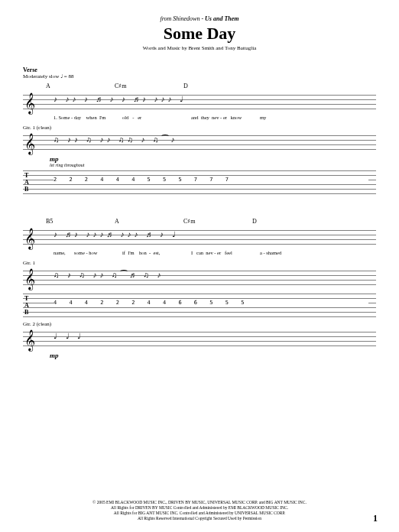 The height and width of the screenshot is (532, 399). Describe the element at coordinates (200, 324) in the screenshot. I see `guitar-part-label: Gtr. 2 (clean)` at that location.